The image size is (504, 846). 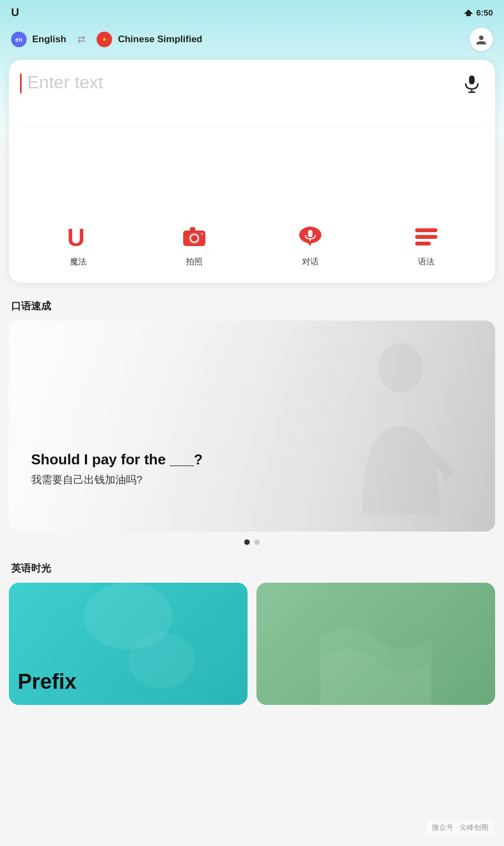 I want to click on text-input-area: Enter text, so click(x=252, y=99).